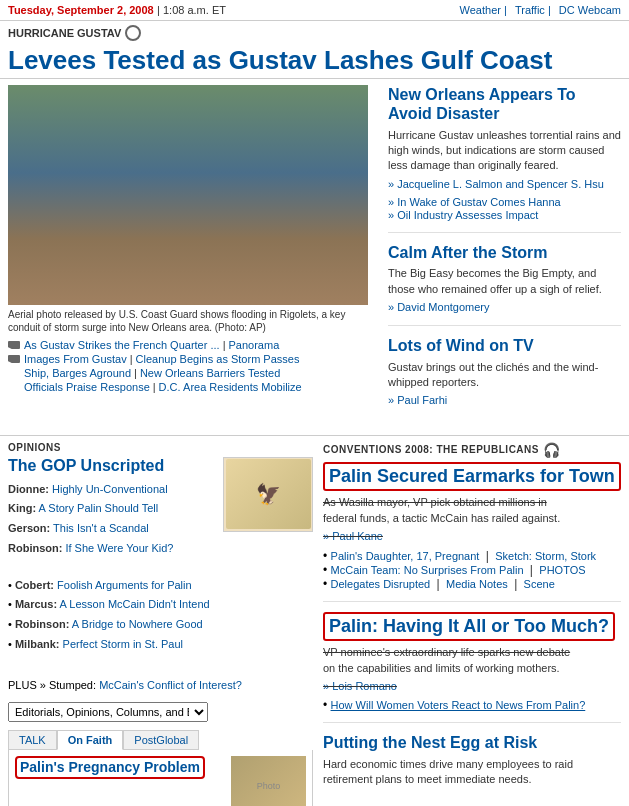 This screenshot has width=629, height=806. Describe the element at coordinates (590, 10) in the screenshot. I see `dc-webcam-link: DC Webcam` at that location.